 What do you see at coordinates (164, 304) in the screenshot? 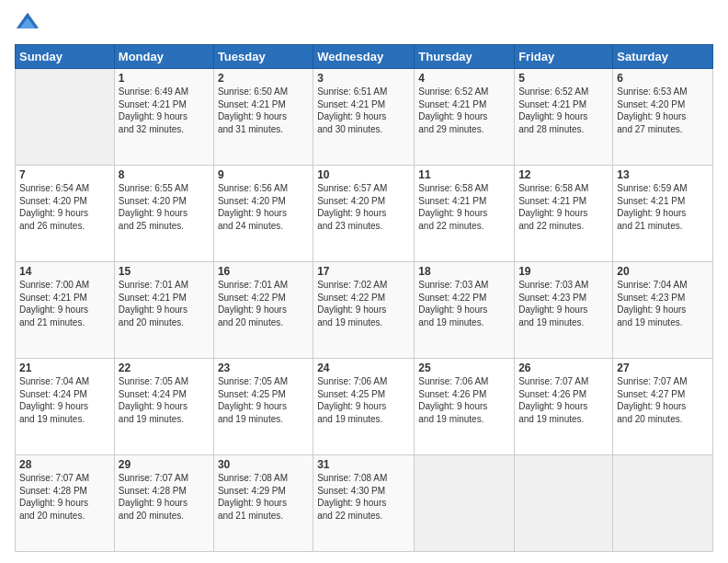
I see `day-info: Sunrise: 7:01 AM Sunset: 4:21 PM Dayligh…` at bounding box center [164, 304].